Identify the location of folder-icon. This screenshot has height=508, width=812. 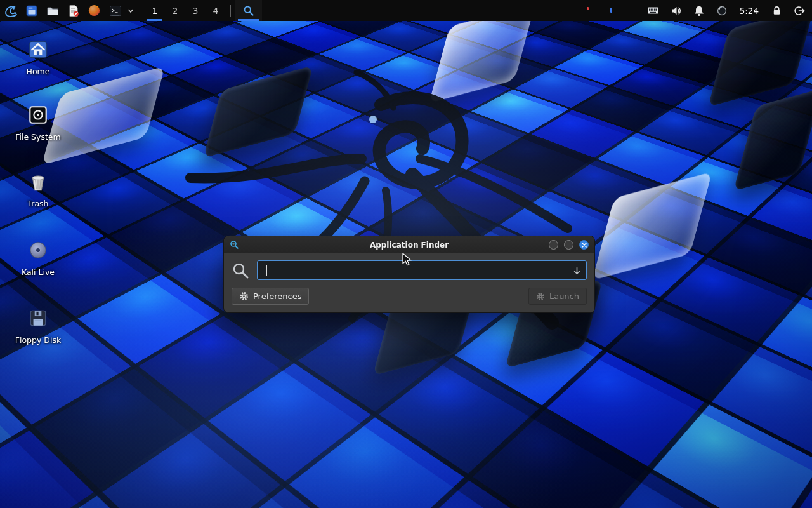
(53, 11).